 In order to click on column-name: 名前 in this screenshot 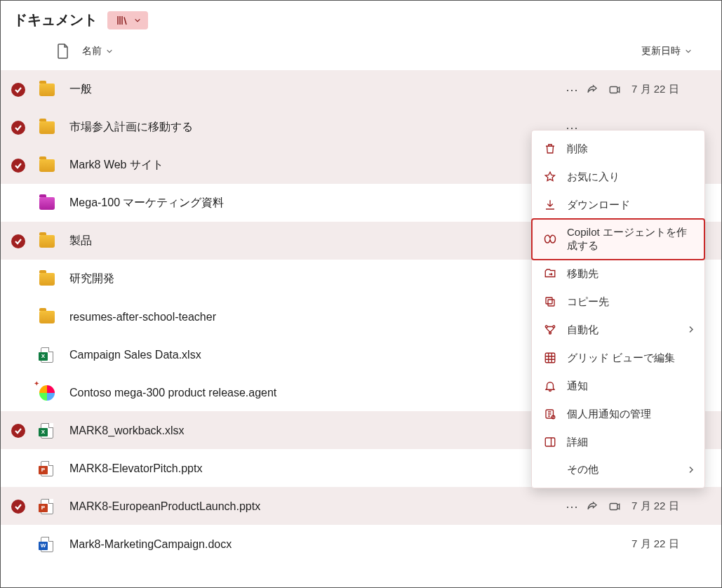, I will do `click(98, 51)`.